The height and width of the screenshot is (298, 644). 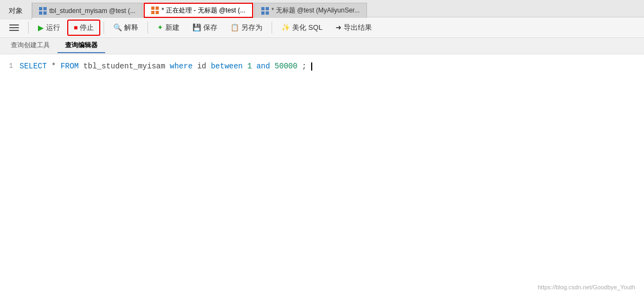 What do you see at coordinates (81, 46) in the screenshot?
I see `subtab-editor: 查询编辑器` at bounding box center [81, 46].